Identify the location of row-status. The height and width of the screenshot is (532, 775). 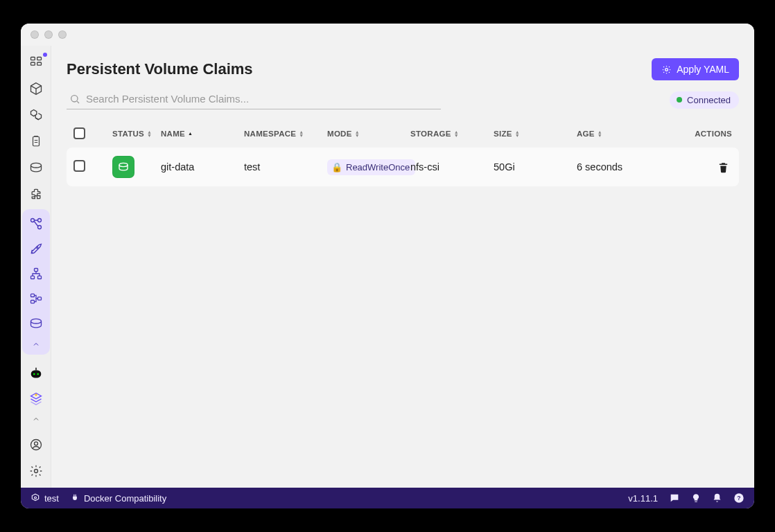
(137, 167).